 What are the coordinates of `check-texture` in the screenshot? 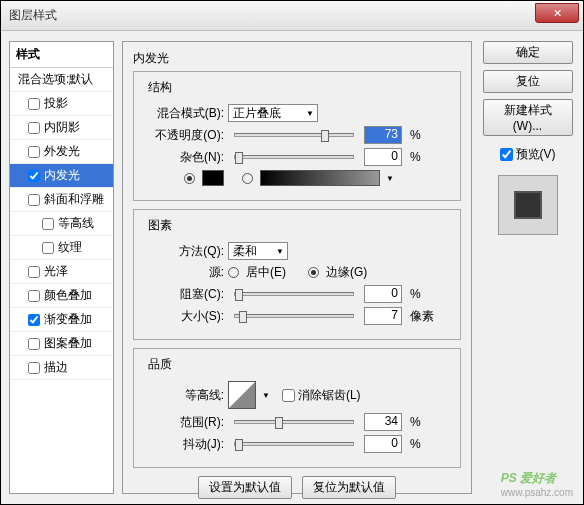 It's located at (48, 248).